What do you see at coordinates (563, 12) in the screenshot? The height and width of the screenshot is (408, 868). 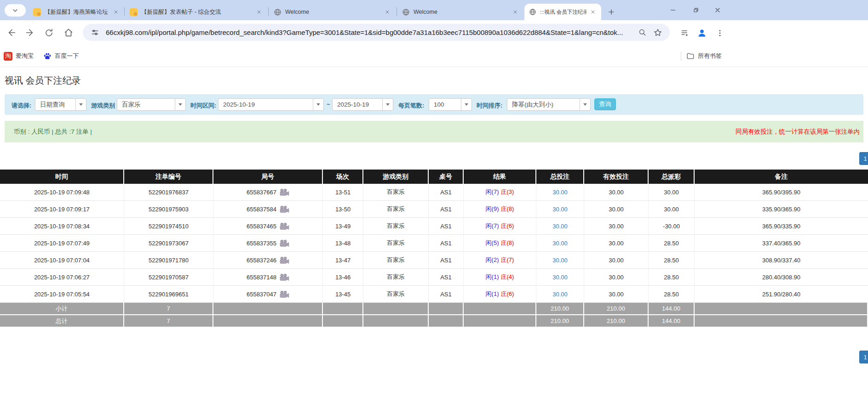 I see `tab-active: :::视讯 会员下注纪录:::` at bounding box center [563, 12].